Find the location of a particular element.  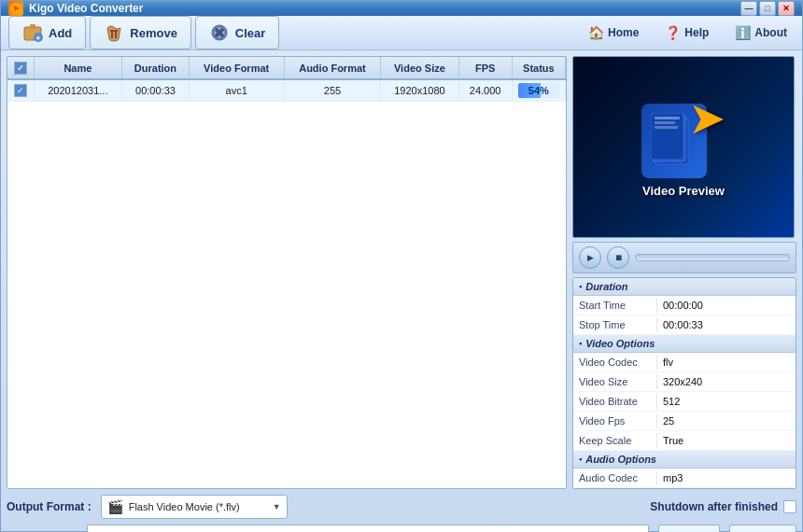

video-bitrate-val: 512 is located at coordinates (726, 401).